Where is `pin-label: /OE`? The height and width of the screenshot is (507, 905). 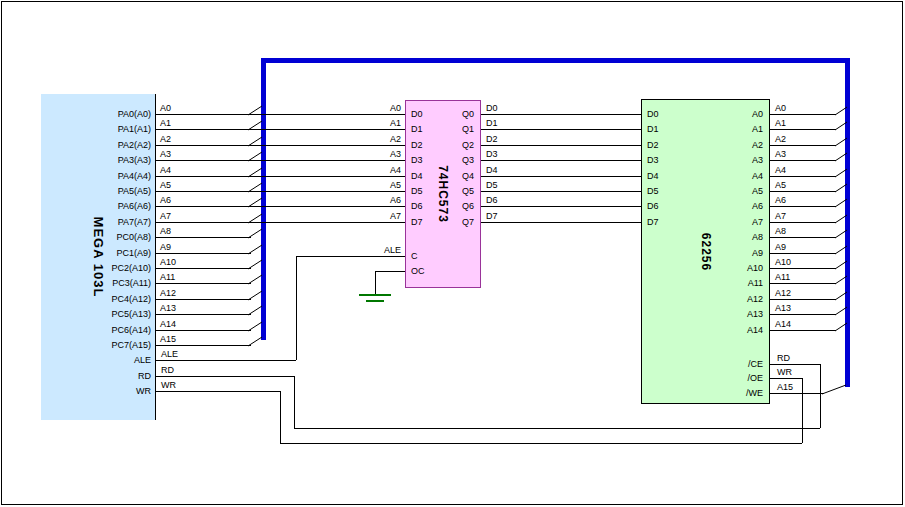 pin-label: /OE is located at coordinates (733, 378).